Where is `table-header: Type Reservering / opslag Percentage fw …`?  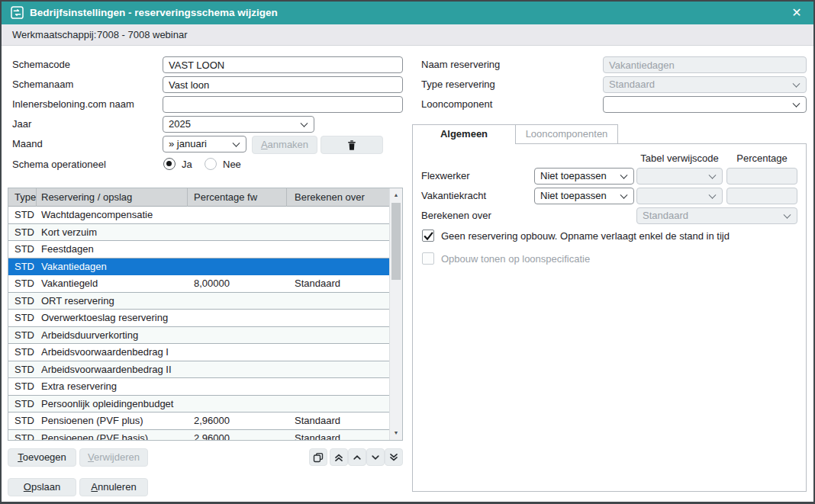
table-header: Type Reservering / opslag Percentage fw … is located at coordinates (198, 197).